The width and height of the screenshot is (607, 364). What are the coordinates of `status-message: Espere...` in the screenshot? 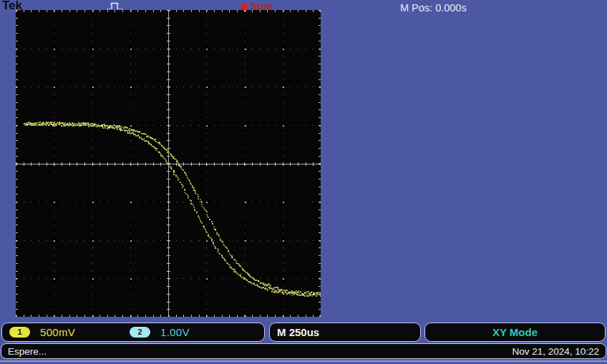 It's located at (27, 352).